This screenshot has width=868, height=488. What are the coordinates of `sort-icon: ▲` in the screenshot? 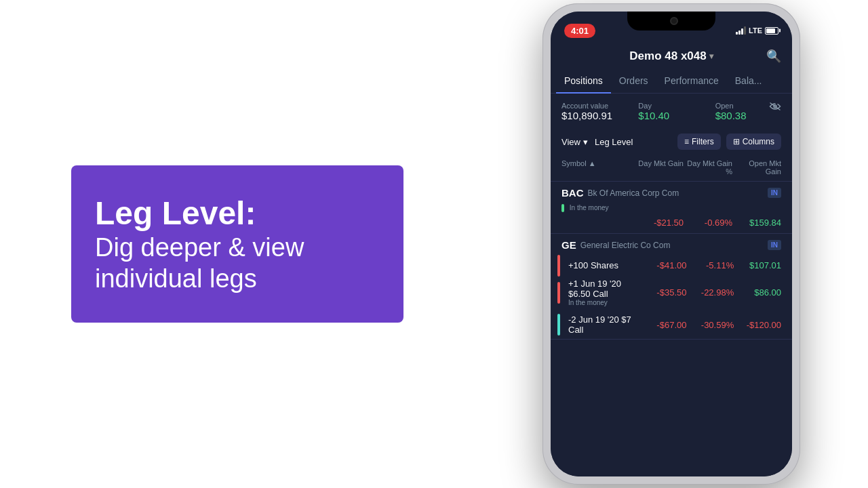 It's located at (593, 163).